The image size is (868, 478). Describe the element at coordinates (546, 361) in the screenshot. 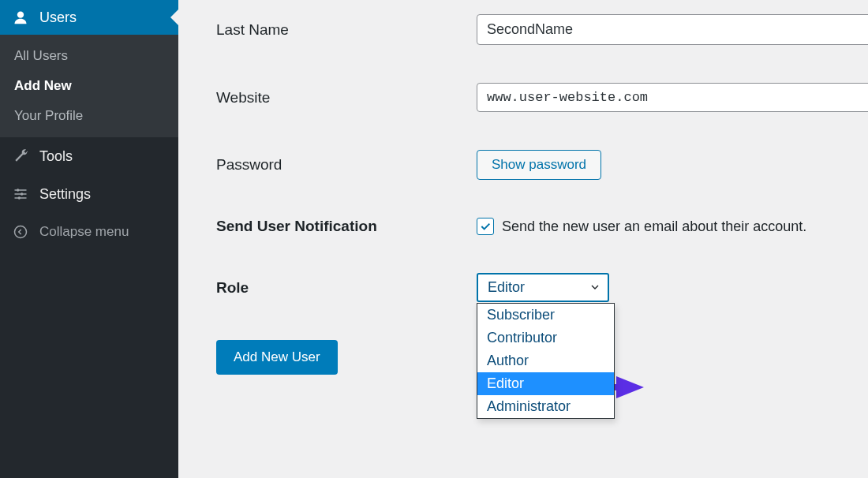

I see `role-dropdown: Subscriber Contributor Author Editor Adm…` at that location.